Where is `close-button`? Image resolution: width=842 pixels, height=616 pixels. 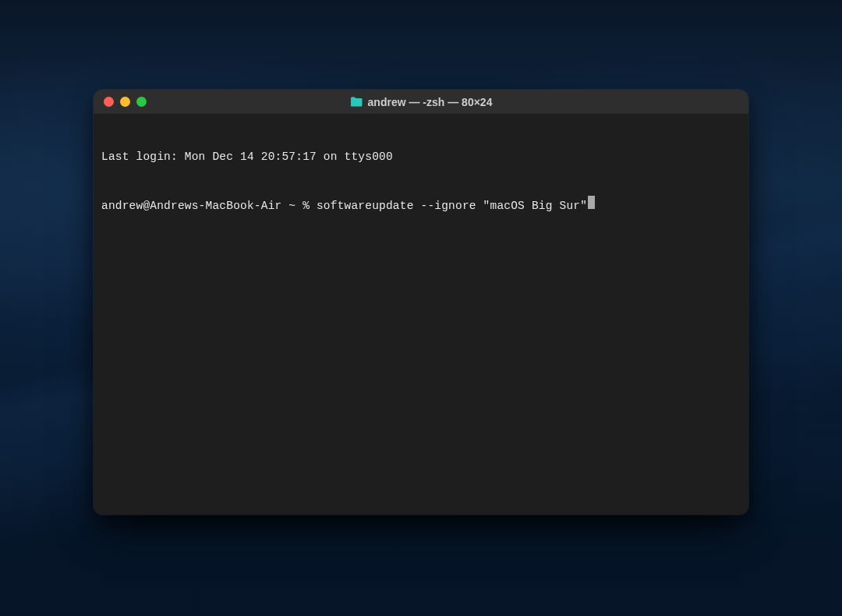
close-button is located at coordinates (109, 101).